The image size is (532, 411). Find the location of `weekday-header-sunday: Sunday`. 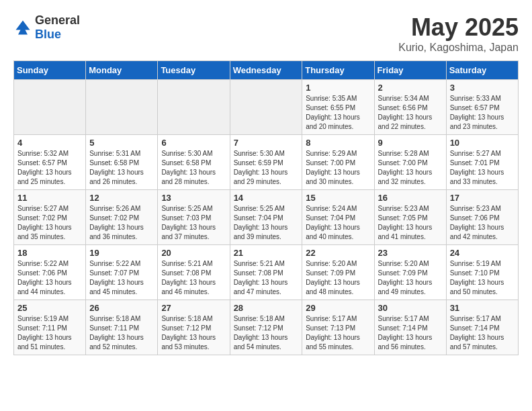

weekday-header-sunday: Sunday is located at coordinates (50, 71).